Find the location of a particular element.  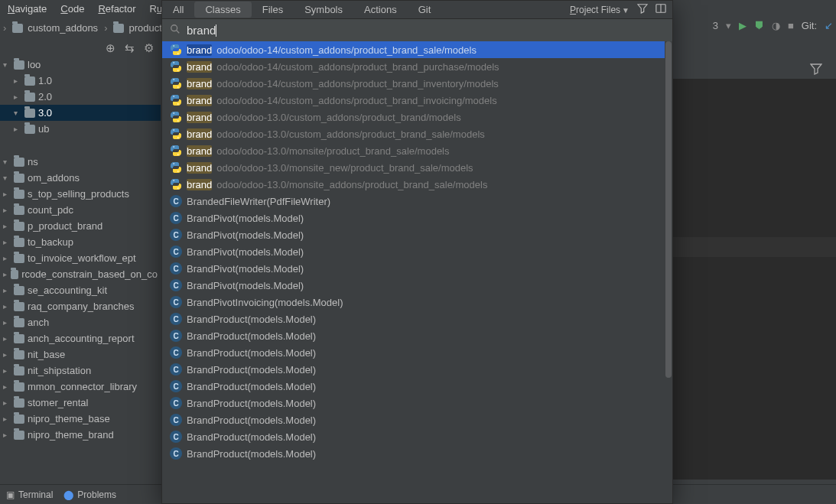

search-result-row: brandodoo/odoo-13.0/monsite/product_bran… is located at coordinates (418, 151).